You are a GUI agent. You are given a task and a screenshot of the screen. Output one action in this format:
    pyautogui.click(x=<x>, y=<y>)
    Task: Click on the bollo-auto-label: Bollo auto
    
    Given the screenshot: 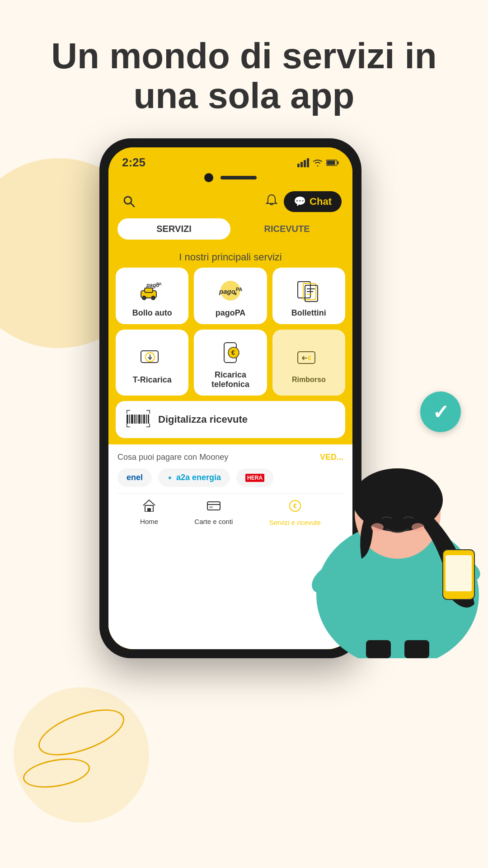 What is the action you would take?
    pyautogui.click(x=152, y=313)
    